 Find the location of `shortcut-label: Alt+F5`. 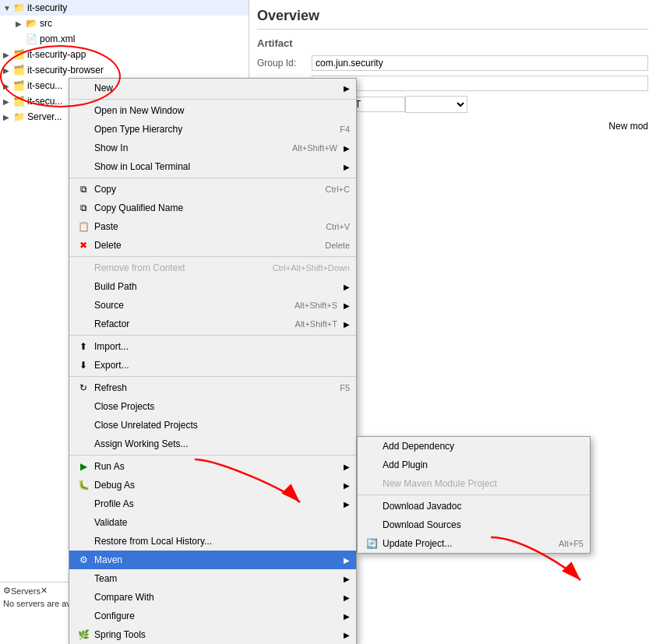

shortcut-label: Alt+F5 is located at coordinates (571, 544).